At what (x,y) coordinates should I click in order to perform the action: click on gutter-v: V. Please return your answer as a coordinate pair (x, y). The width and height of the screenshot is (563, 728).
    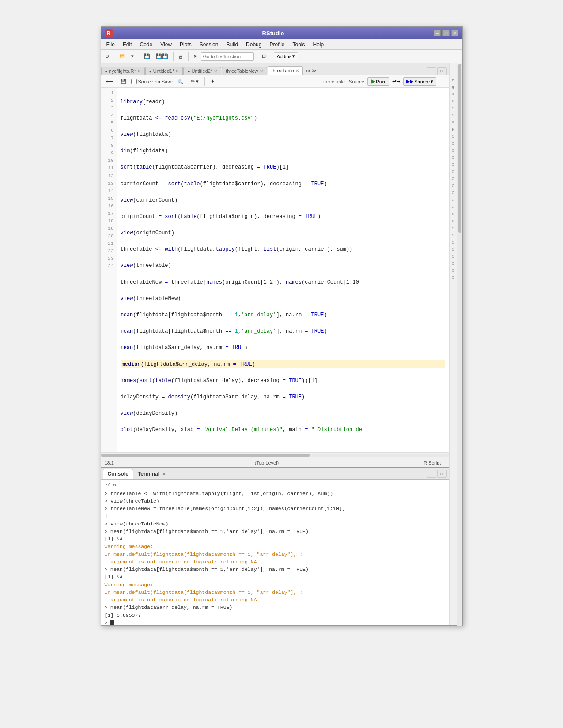
    Looking at the image, I should click on (453, 122).